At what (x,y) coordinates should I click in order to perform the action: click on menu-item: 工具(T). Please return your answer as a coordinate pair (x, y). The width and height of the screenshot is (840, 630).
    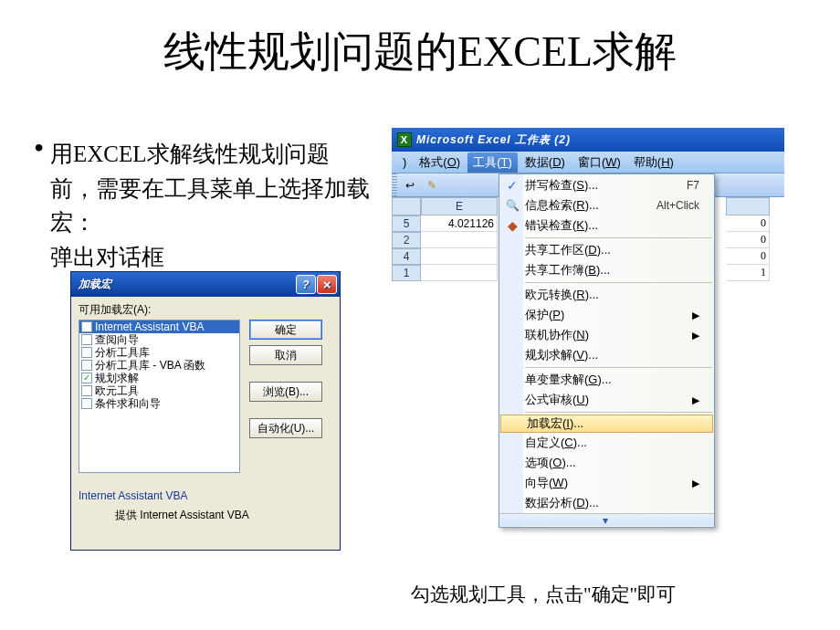
    Looking at the image, I should click on (493, 163).